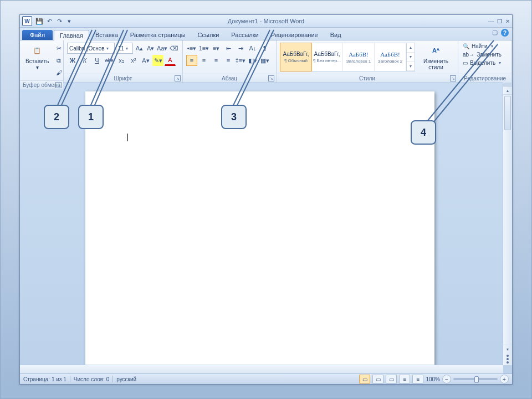 Image resolution: width=532 pixels, height=399 pixels. Describe the element at coordinates (253, 60) in the screenshot. I see `shading-button: ◧▾` at that location.